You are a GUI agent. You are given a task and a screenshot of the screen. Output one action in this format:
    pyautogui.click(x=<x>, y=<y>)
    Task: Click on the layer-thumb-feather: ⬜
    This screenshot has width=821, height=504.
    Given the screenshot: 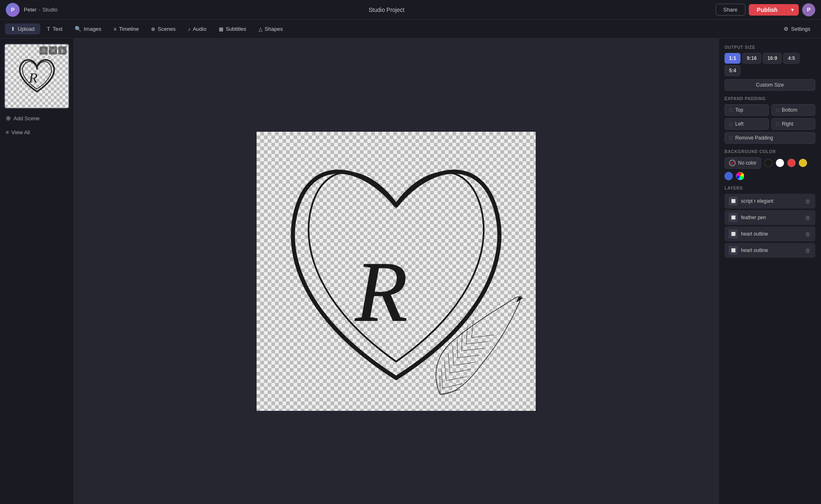 What is the action you would take?
    pyautogui.click(x=733, y=218)
    